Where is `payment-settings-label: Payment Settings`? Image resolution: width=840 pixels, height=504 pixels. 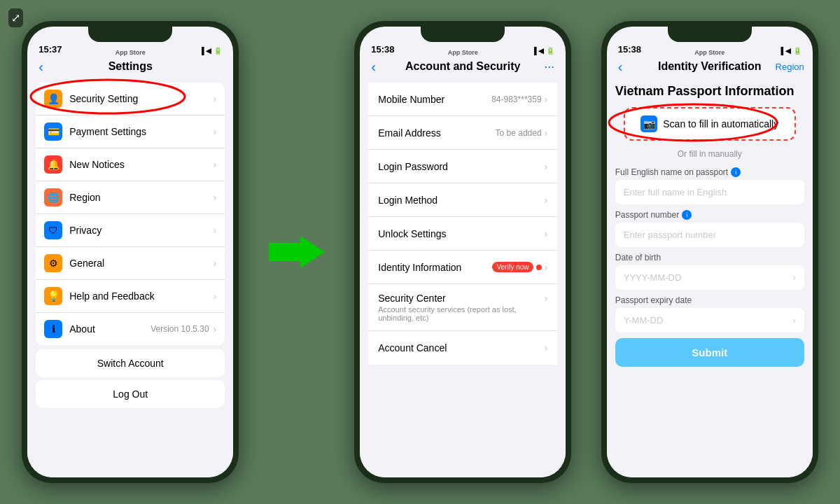 payment-settings-label: Payment Settings is located at coordinates (139, 132).